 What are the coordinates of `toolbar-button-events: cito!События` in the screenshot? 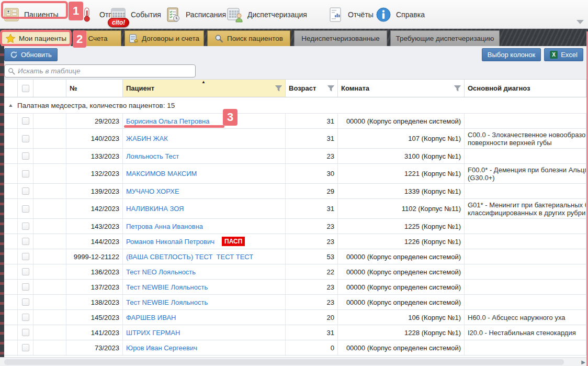 It's located at (135, 15).